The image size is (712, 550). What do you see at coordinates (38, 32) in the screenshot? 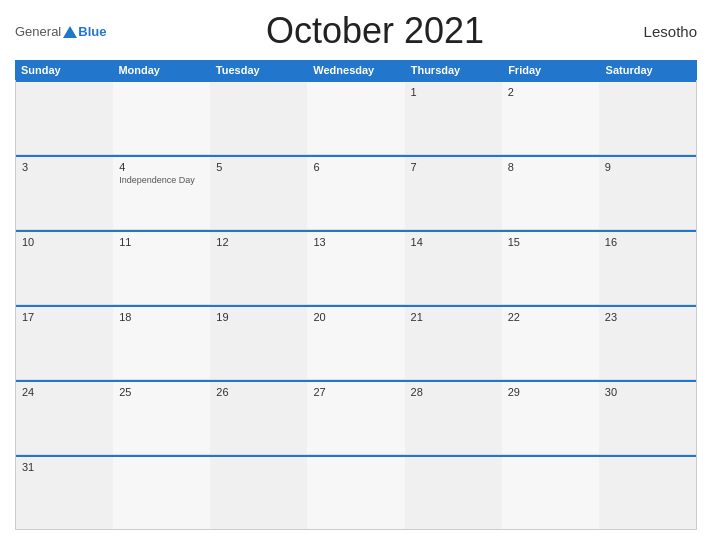
I see `logo-general-text: General` at bounding box center [38, 32].